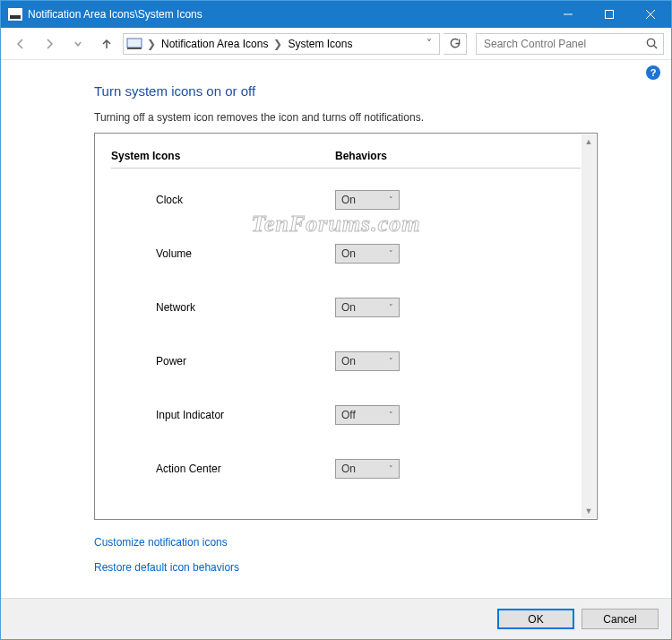  I want to click on forward-button, so click(49, 44).